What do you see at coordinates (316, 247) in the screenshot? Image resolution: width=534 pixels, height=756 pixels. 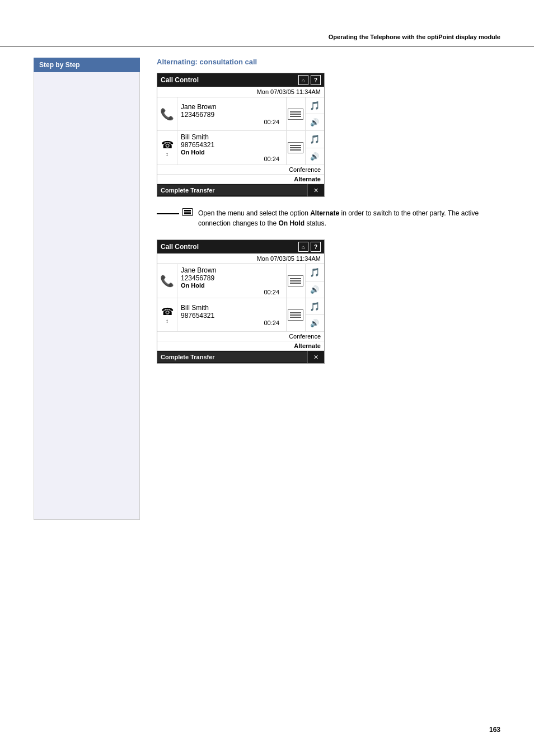 I see `help-icon-2: ?` at bounding box center [316, 247].